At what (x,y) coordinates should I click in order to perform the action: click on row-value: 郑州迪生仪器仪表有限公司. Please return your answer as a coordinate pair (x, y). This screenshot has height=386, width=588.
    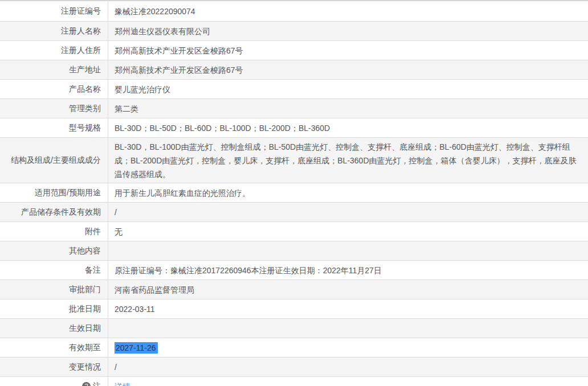
    Looking at the image, I should click on (348, 31).